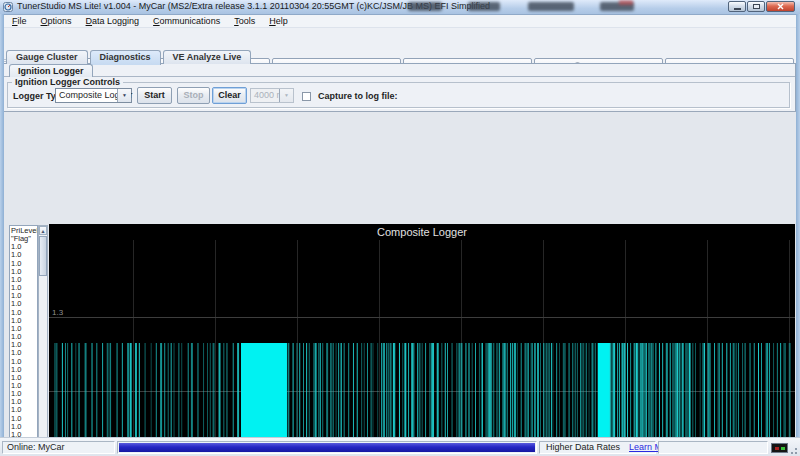  What do you see at coordinates (306, 96) in the screenshot?
I see `capture-checkbox` at bounding box center [306, 96].